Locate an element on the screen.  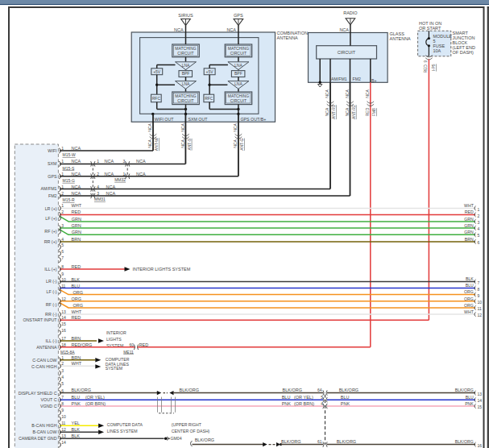
svg-text: SMART is located at coordinates (461, 33).